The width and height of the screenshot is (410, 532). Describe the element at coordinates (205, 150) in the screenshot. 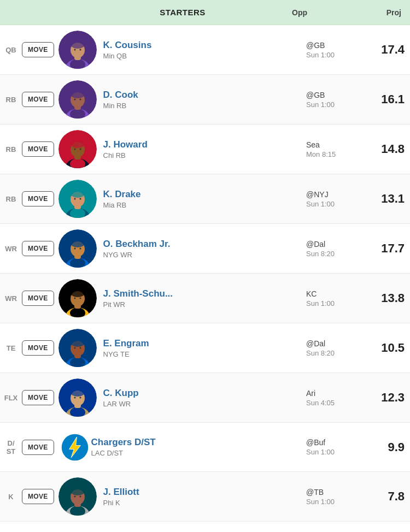

I see `player-row: RB MOVE J. Howard Chi RB S` at that location.